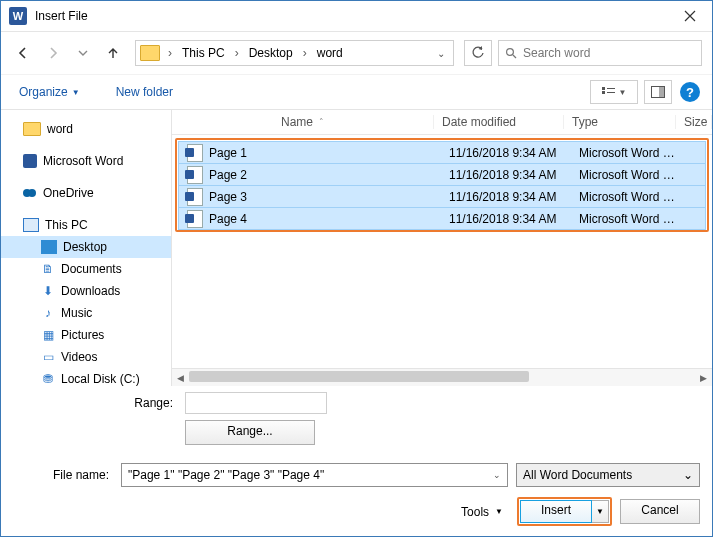  I want to click on pictures-icon: ▦, so click(48, 335).